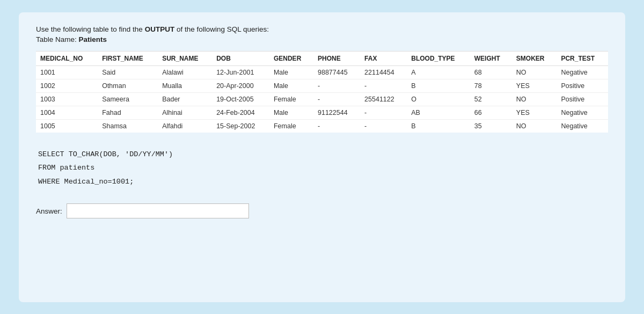  Describe the element at coordinates (322, 86) in the screenshot. I see `table-row: 1002OthmanMualla20-Apr-2000Male--B78YESP…` at that location.